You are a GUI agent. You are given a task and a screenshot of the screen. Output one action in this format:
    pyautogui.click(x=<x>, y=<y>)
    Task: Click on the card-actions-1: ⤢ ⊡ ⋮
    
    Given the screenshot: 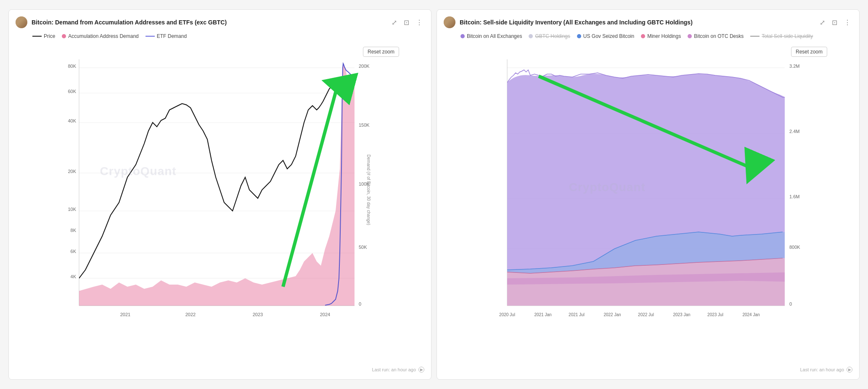 What is the action you would take?
    pyautogui.click(x=407, y=23)
    